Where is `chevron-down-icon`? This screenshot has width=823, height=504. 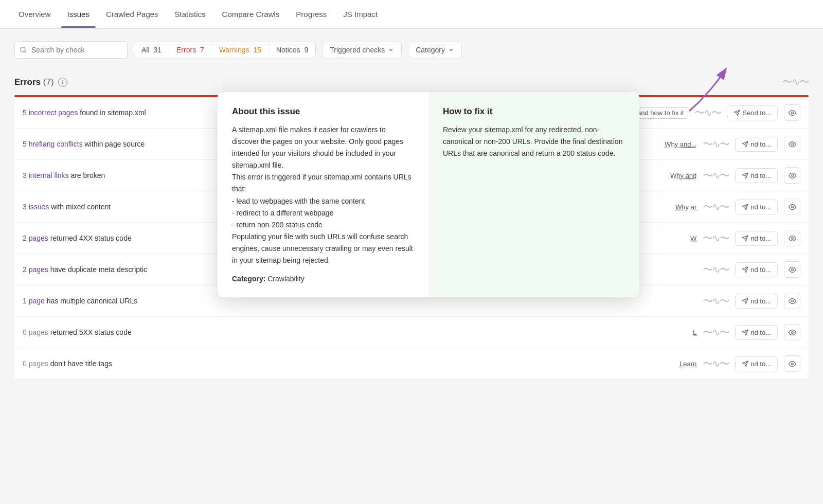
chevron-down-icon is located at coordinates (391, 50).